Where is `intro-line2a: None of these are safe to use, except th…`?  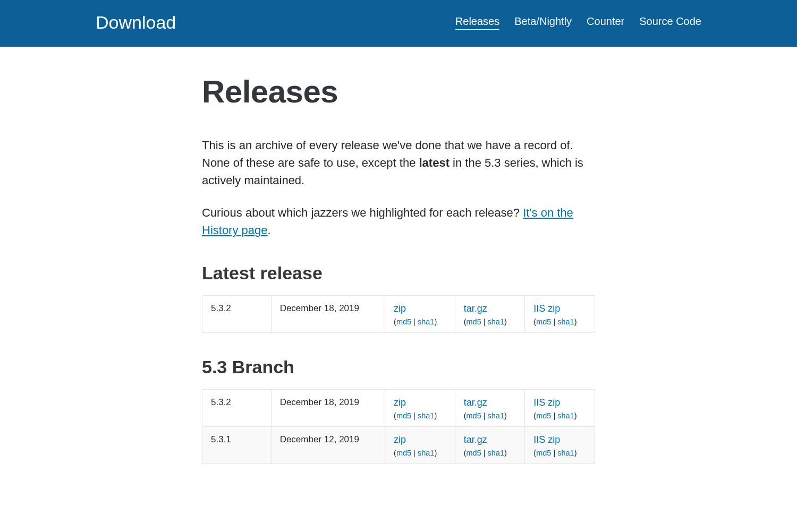 intro-line2a: None of these are safe to use, except th… is located at coordinates (310, 162).